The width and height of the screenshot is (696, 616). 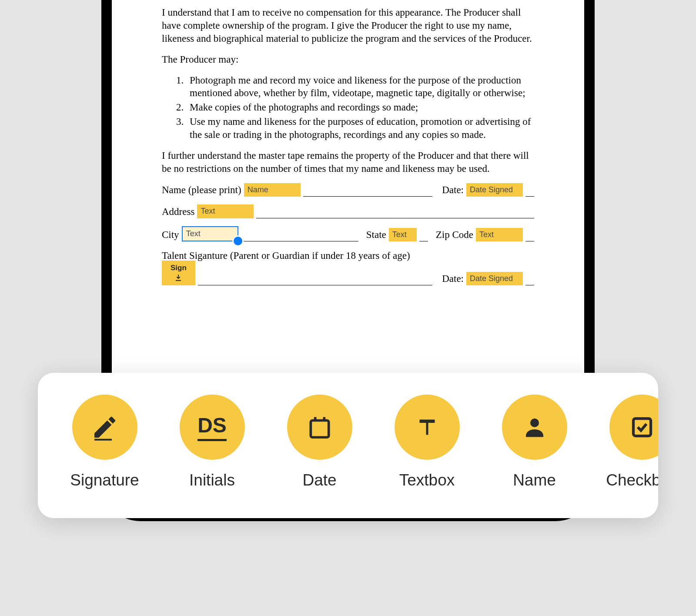 What do you see at coordinates (360, 87) in the screenshot?
I see `list-item: Photograph me and record my voice and li…` at bounding box center [360, 87].